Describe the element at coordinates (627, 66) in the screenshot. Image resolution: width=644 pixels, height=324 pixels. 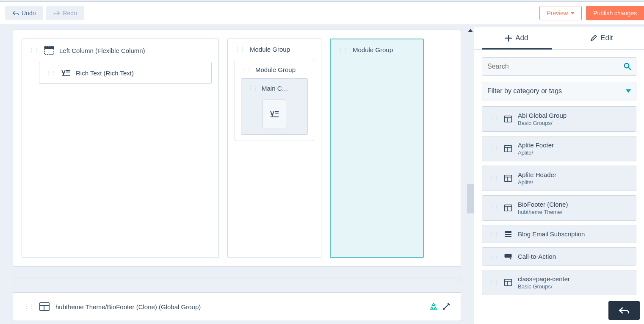
I see `search-icon` at that location.